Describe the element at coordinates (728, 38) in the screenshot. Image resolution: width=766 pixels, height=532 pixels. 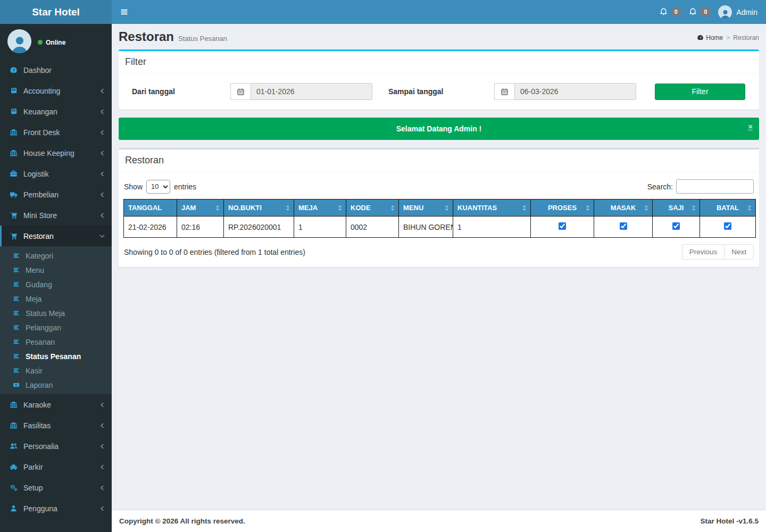
I see `breadcrumb: Home > Restoran` at that location.